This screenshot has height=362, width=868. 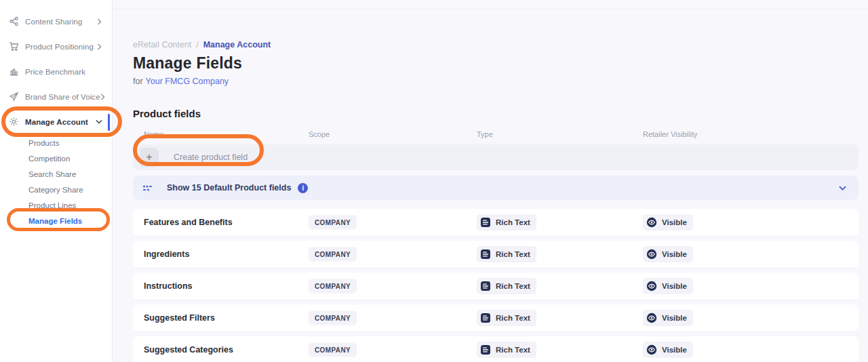 What do you see at coordinates (60, 47) in the screenshot?
I see `sidebar-item-label: Product Positioning` at bounding box center [60, 47].